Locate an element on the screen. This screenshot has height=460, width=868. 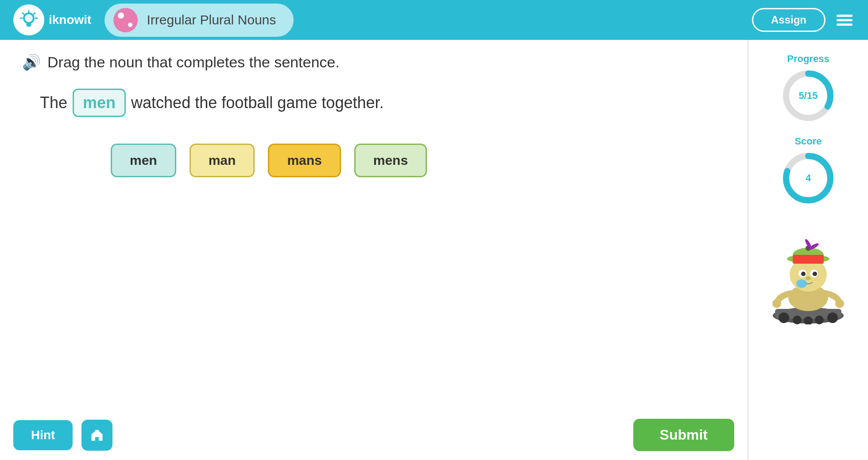
score-value: 4 is located at coordinates (808, 178).